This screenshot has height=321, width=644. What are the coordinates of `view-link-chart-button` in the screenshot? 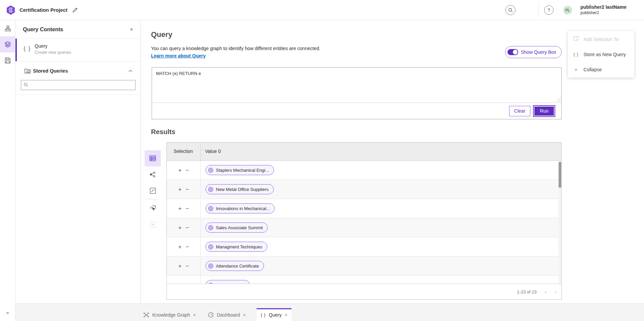 It's located at (153, 174).